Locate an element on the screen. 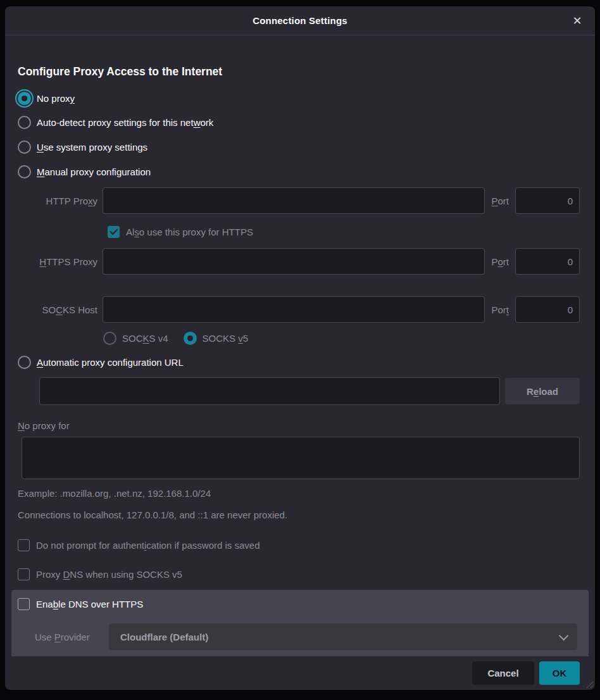 The width and height of the screenshot is (600, 700). socks-v4-radio is located at coordinates (110, 338).